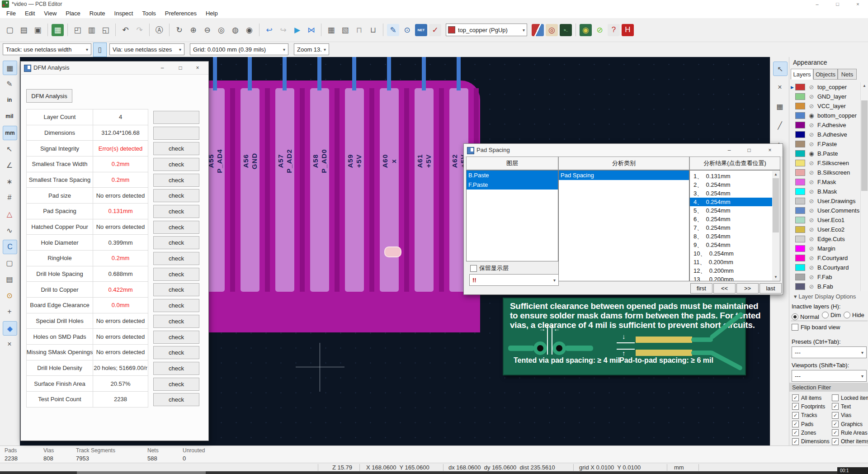 The width and height of the screenshot is (868, 474). I want to click on zoom-in-icon: ⊕, so click(193, 30).